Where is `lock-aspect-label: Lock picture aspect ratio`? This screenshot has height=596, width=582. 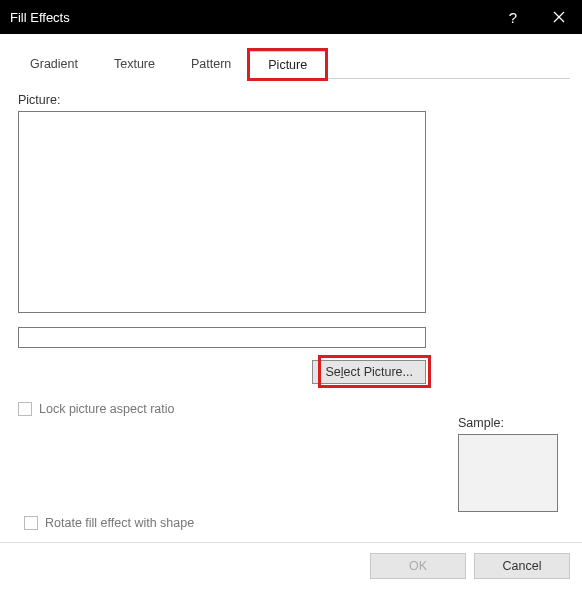
lock-aspect-label: Lock picture aspect ratio is located at coordinates (107, 409).